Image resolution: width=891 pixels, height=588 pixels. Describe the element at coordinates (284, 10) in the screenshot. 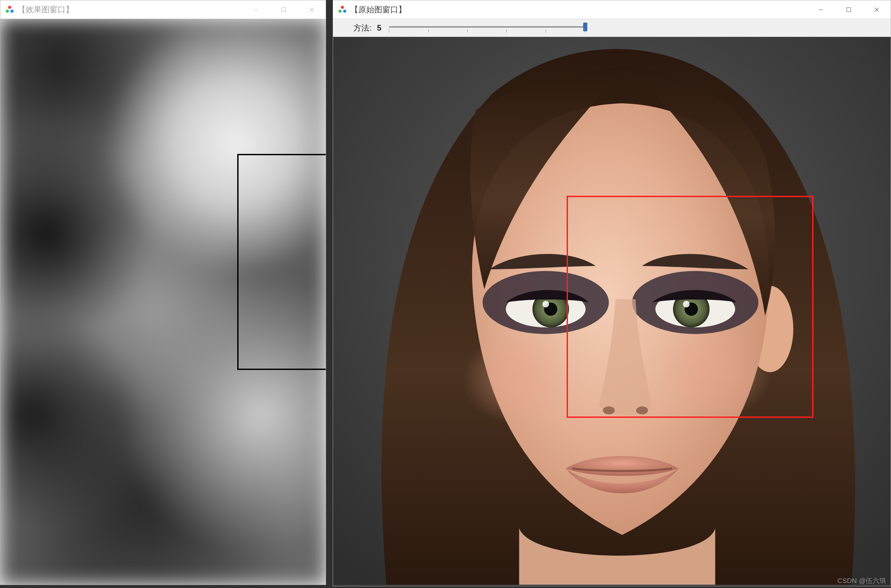

I see `effect-window-controls` at that location.